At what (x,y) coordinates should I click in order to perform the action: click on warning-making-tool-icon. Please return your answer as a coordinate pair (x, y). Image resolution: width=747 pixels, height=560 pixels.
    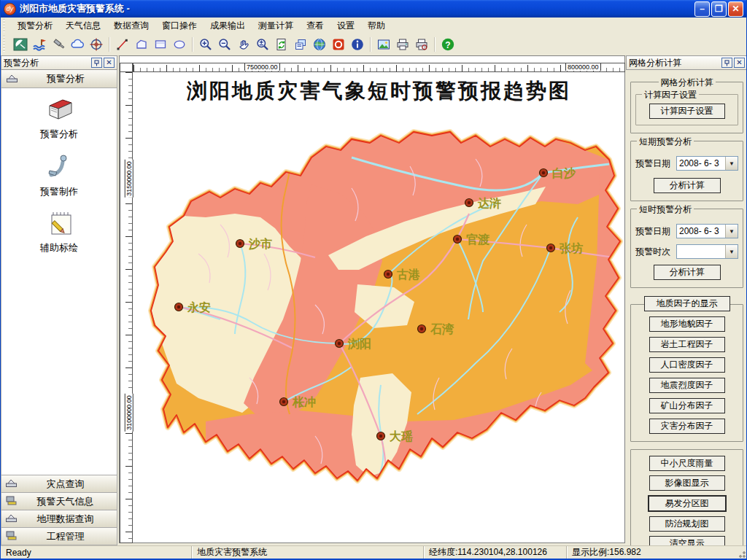
    Looking at the image, I should click on (59, 168).